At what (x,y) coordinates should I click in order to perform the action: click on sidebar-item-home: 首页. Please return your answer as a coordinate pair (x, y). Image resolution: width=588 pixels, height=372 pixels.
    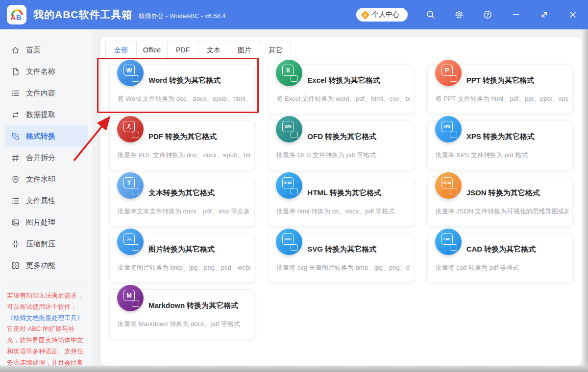
    Looking at the image, I should click on (46, 50).